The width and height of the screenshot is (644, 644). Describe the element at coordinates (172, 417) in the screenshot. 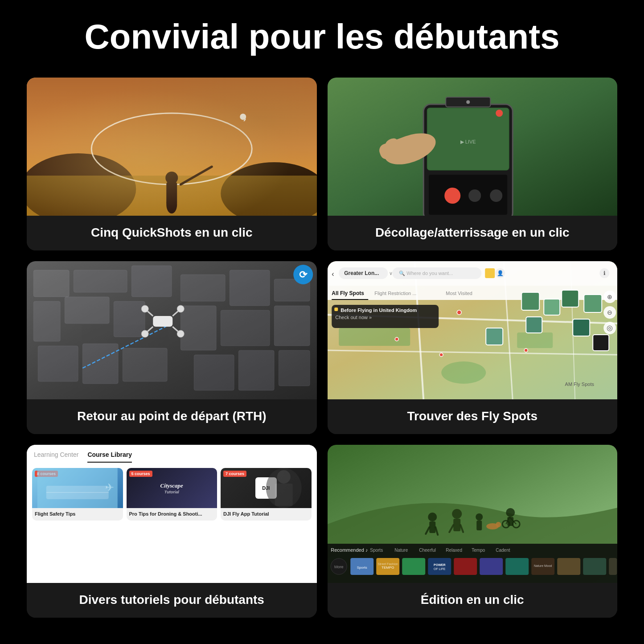

I see `card-rth-label: Retour au point de départ (RTH)` at that location.